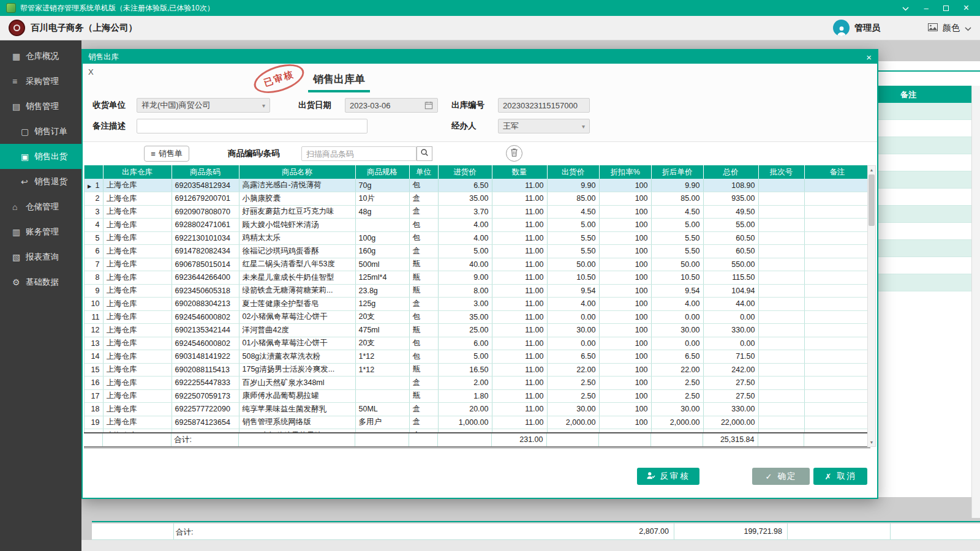 Image resolution: width=980 pixels, height=551 pixels. What do you see at coordinates (477, 304) in the screenshot?
I see `table-row: 10上海仓库6902088304213夏士莲健康全护型香皂125g盒3.0011…` at bounding box center [477, 304].